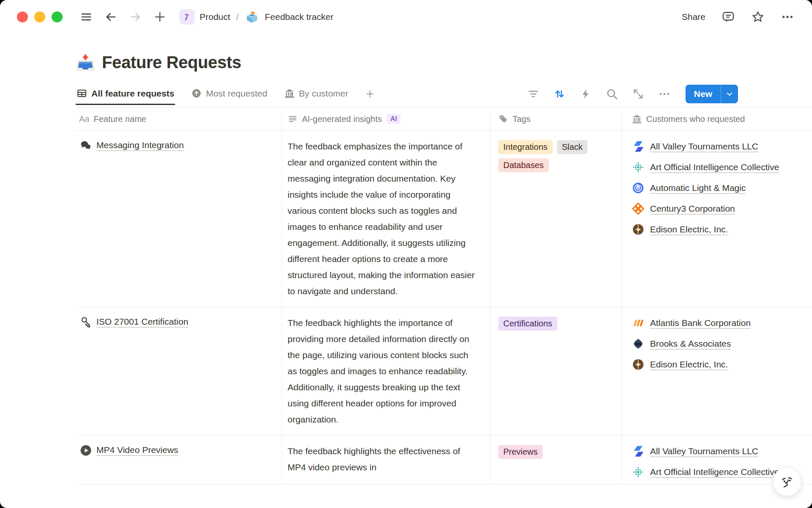 This screenshot has height=508, width=812. Describe the element at coordinates (787, 482) in the screenshot. I see `notion-ai-button` at that location.